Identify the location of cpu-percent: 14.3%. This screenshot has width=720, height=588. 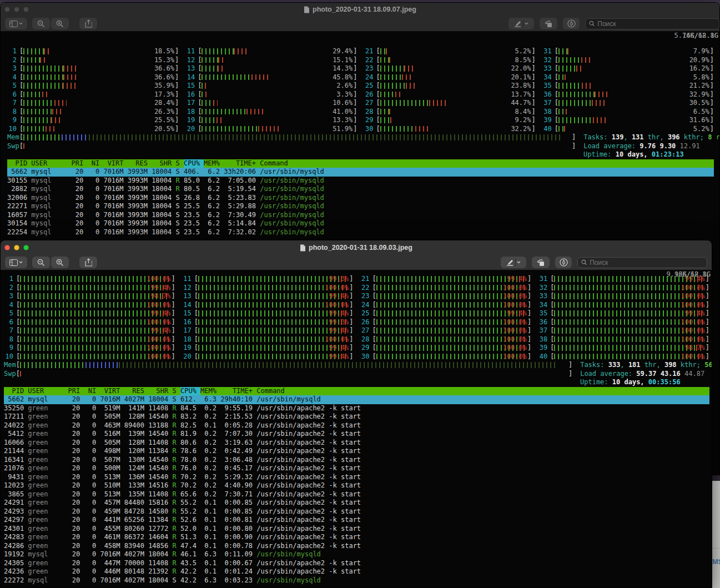
(343, 69).